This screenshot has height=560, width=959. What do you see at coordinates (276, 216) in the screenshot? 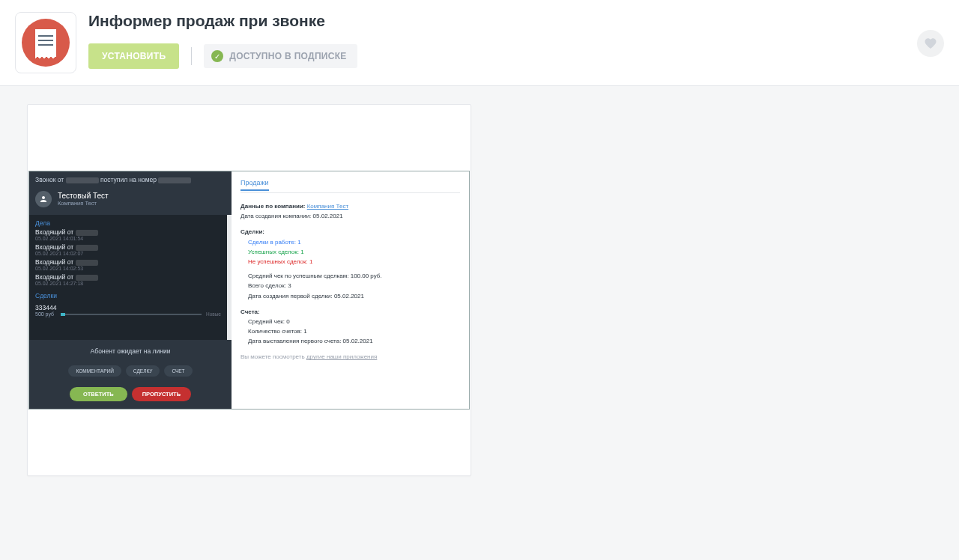
I see `company-created-label: Дата создания компании:` at bounding box center [276, 216].